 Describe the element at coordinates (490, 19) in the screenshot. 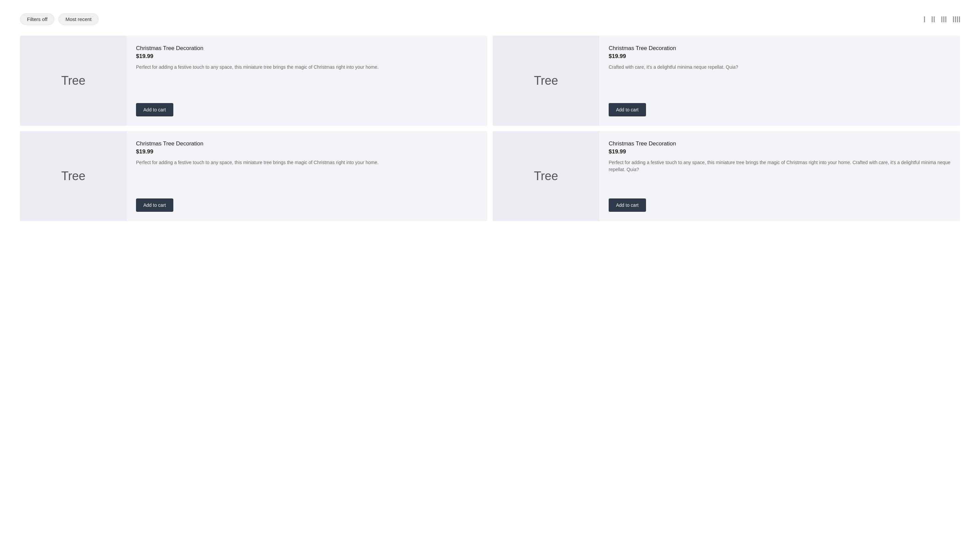

I see `toolbar: Filters off Most recent` at that location.